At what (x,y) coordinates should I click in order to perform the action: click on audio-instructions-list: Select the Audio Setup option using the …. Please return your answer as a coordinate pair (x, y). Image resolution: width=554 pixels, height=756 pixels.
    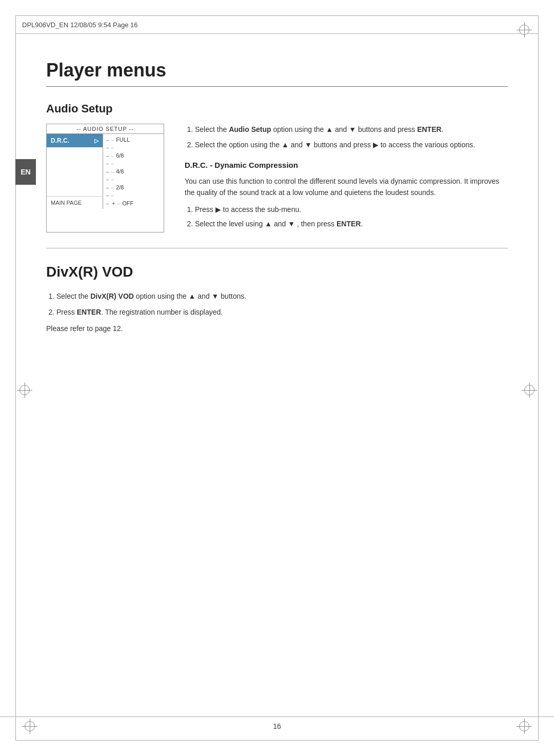
    Looking at the image, I should click on (346, 138).